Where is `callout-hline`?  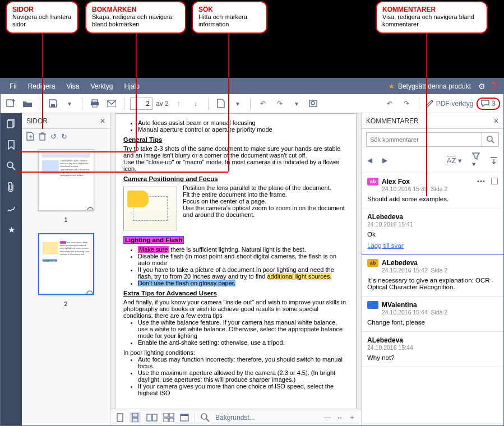 callout-hline is located at coordinates (77, 152).